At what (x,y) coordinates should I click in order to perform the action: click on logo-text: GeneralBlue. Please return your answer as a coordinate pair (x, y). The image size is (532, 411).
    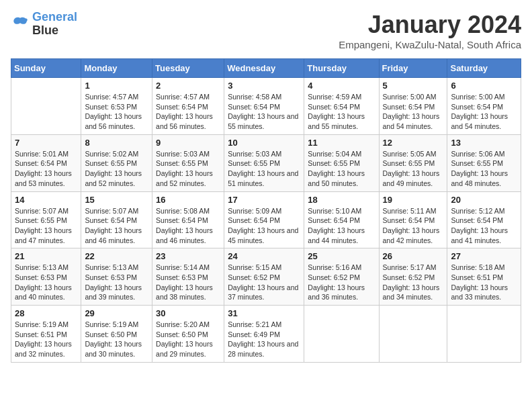
    Looking at the image, I should click on (55, 24).